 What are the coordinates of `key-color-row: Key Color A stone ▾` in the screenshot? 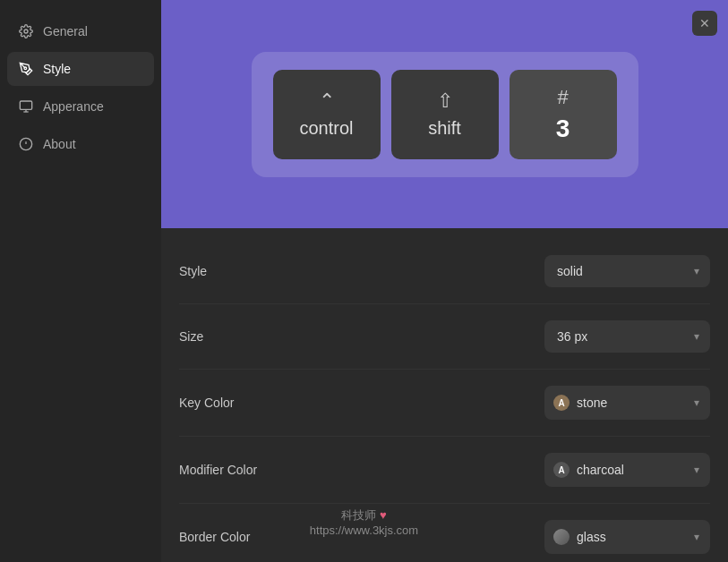 It's located at (444, 403).